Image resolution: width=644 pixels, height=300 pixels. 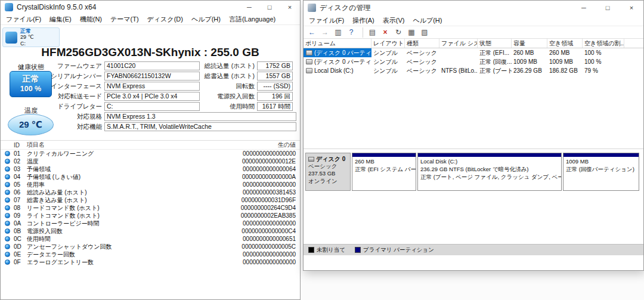 What do you see at coordinates (345, 8) in the screenshot?
I see `window-title: ディスクの管理` at bounding box center [345, 8].